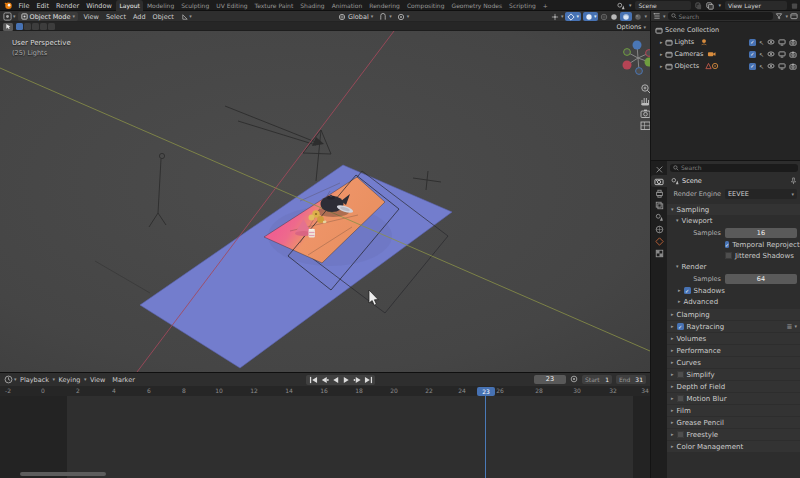  What do you see at coordinates (680, 398) in the screenshot?
I see `motion-blur-checkbox` at bounding box center [680, 398].